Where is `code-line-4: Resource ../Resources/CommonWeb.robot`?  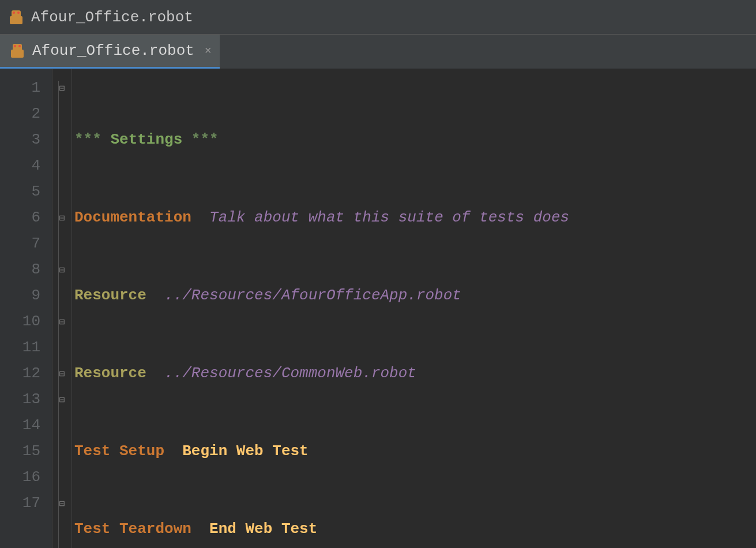 code-line-4: Resource ../Resources/CommonWeb.robot is located at coordinates (415, 374).